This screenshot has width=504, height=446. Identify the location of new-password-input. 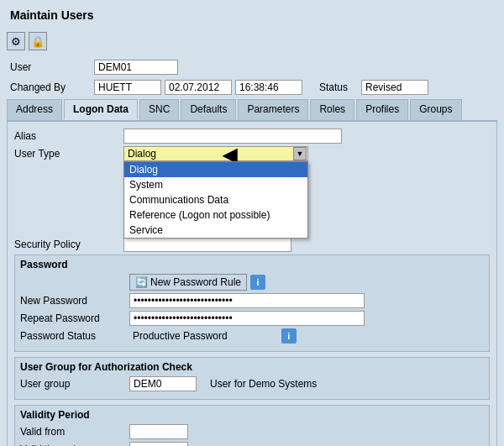
(247, 301).